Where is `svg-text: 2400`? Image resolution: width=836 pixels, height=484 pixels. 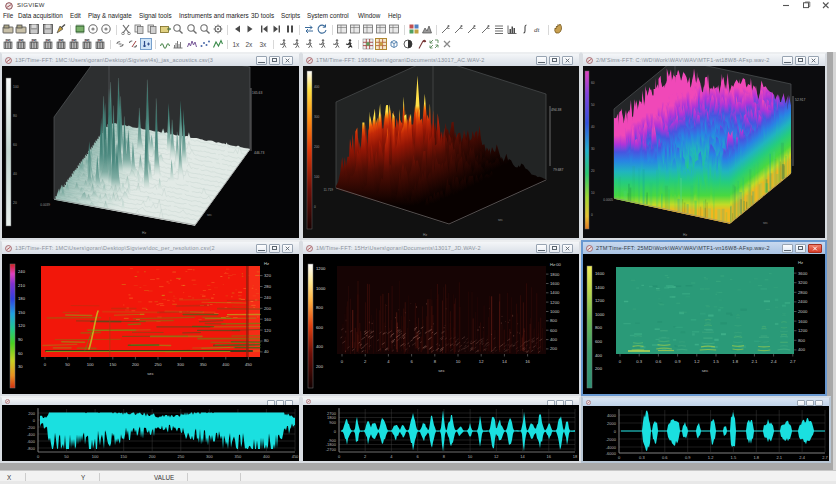 svg-text: 2400 is located at coordinates (803, 302).